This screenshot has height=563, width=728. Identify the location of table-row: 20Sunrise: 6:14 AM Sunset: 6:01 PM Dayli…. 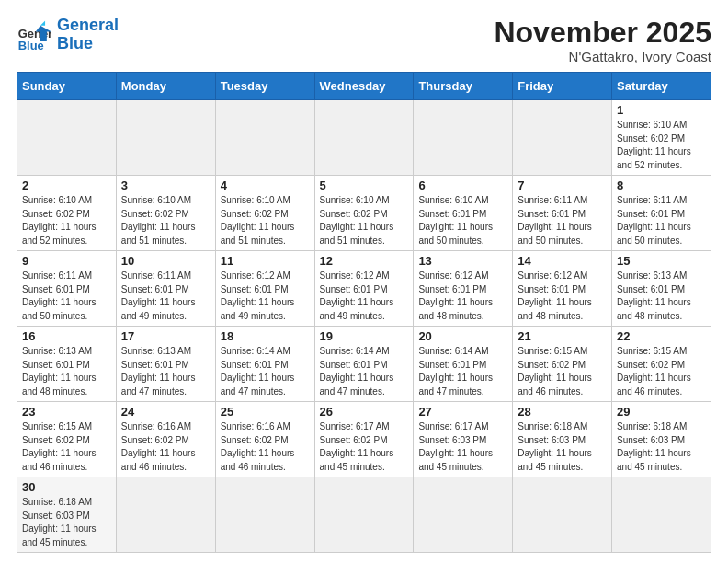
(463, 364).